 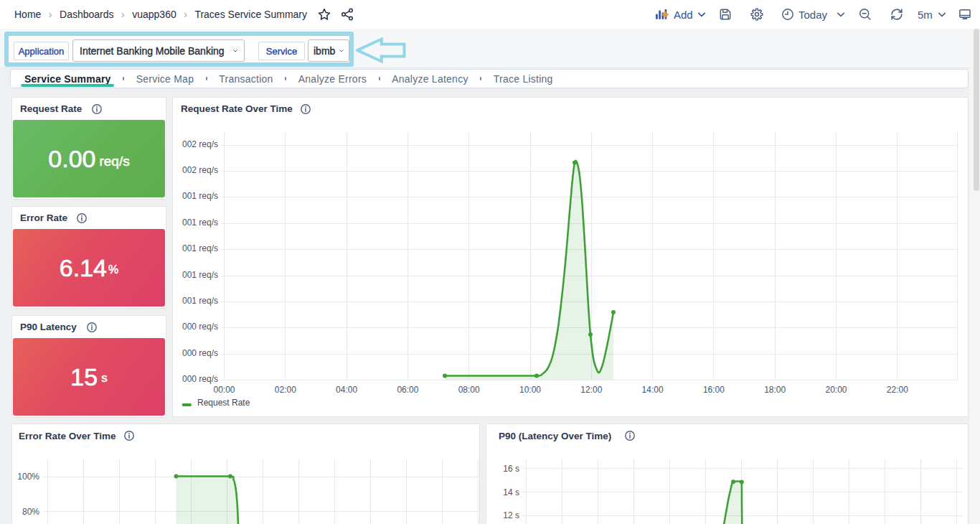 What do you see at coordinates (530, 390) in the screenshot?
I see `svg-text: 10:00` at bounding box center [530, 390].